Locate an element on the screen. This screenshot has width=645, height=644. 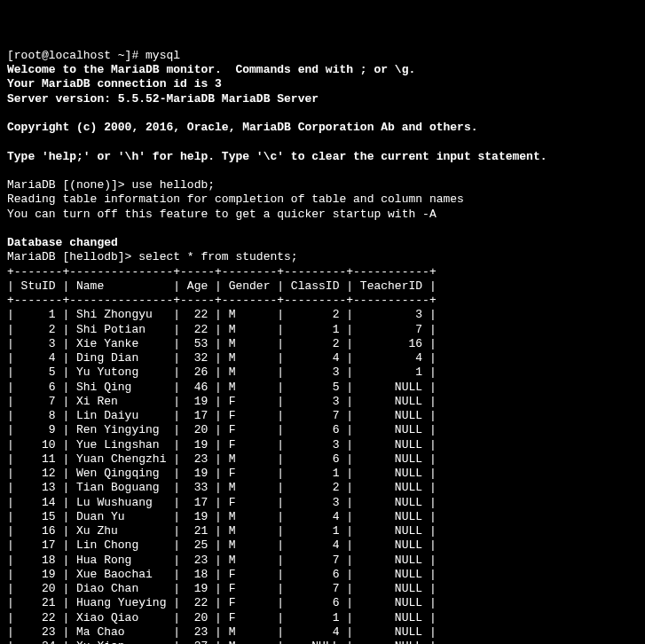
welcome-line-2: Your MariaDB connection id is 3 is located at coordinates (114, 83).